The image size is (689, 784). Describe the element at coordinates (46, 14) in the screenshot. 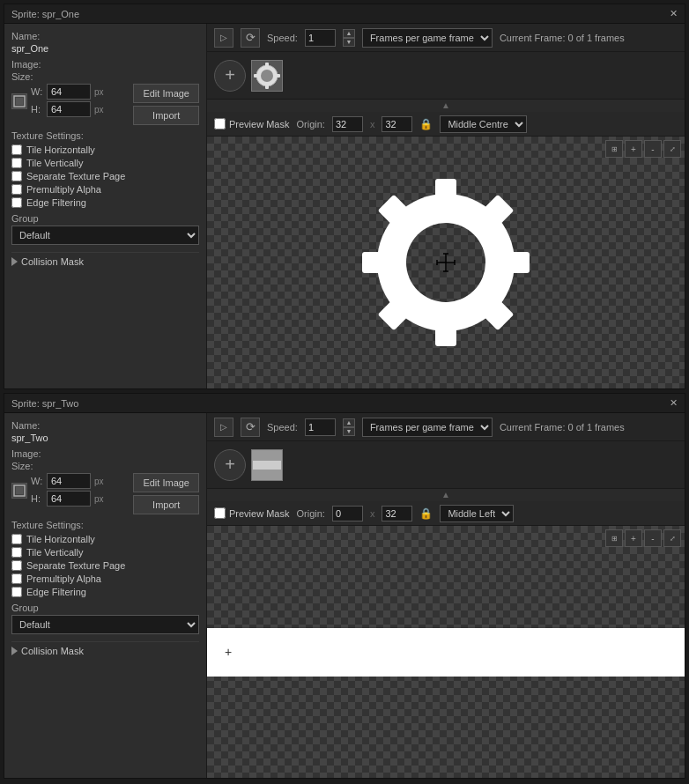

I see `panel-1-title: Sprite: spr_One` at that location.